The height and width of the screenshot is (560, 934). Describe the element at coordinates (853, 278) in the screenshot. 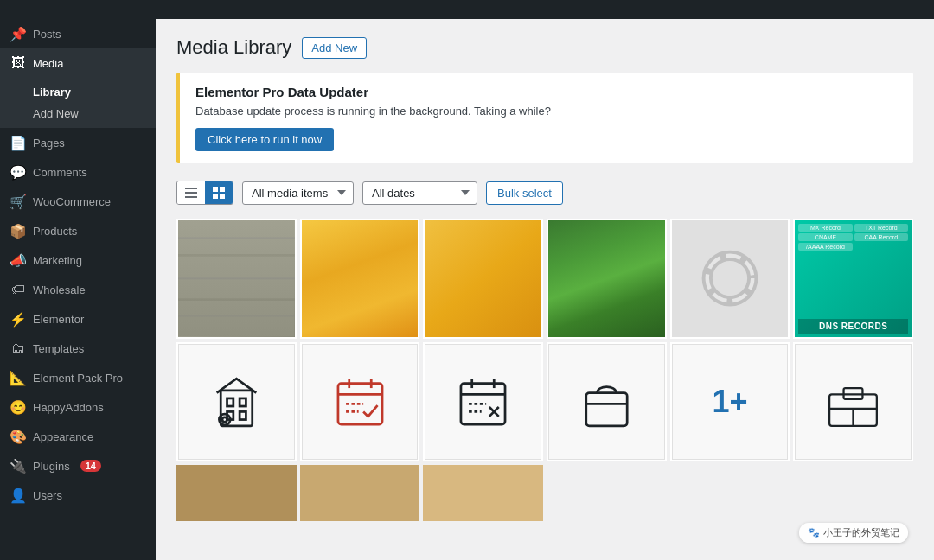

I see `media-item: MX Record TXT Record CNAME CAA Record /A…` at that location.